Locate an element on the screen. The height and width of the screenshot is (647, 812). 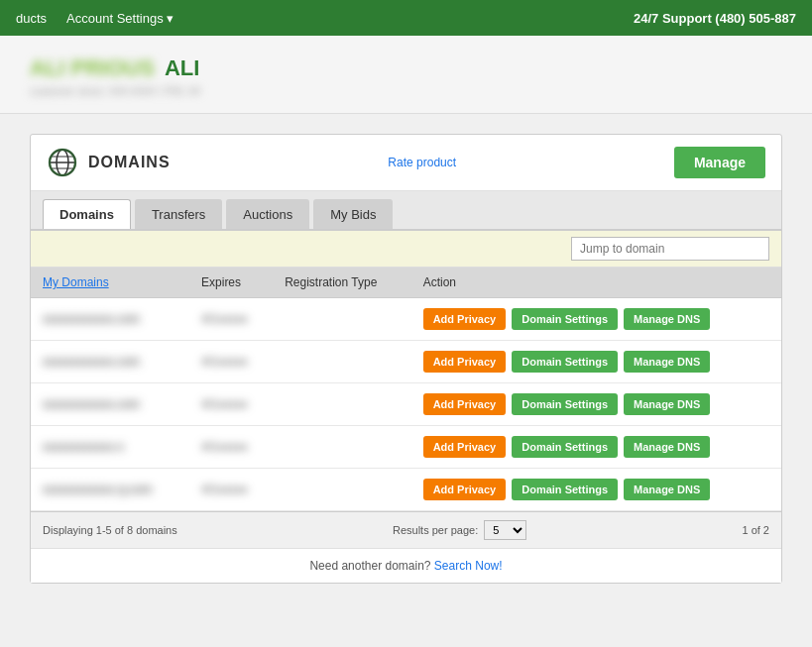
support-number: 24/7 Support (480) 505-887 is located at coordinates (715, 18).